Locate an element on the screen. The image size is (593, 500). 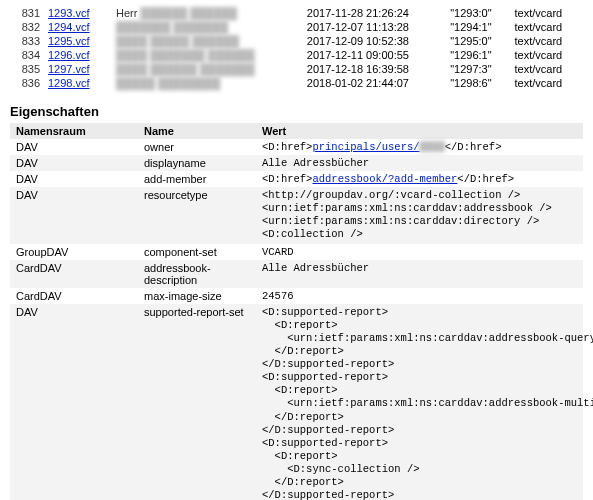
property-name: owner is located at coordinates (197, 147).